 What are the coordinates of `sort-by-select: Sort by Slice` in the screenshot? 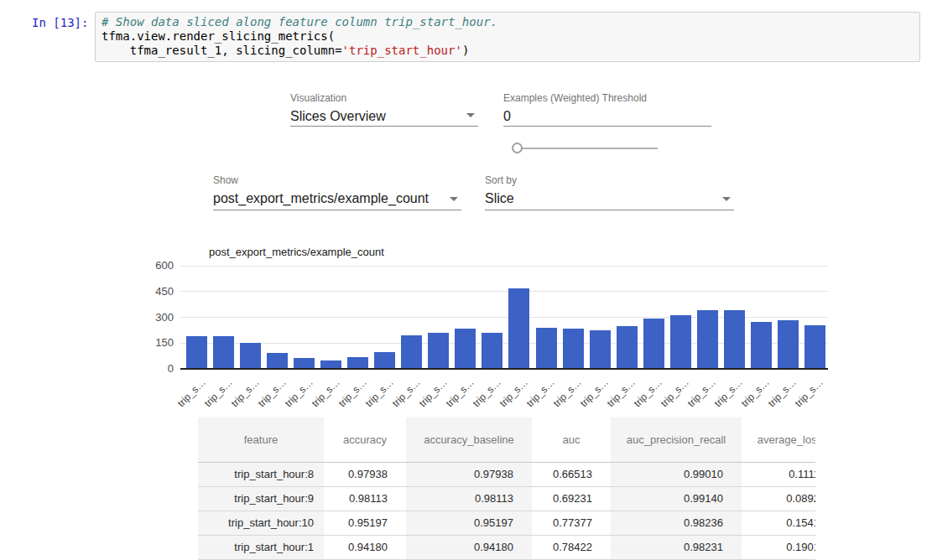 It's located at (609, 193).